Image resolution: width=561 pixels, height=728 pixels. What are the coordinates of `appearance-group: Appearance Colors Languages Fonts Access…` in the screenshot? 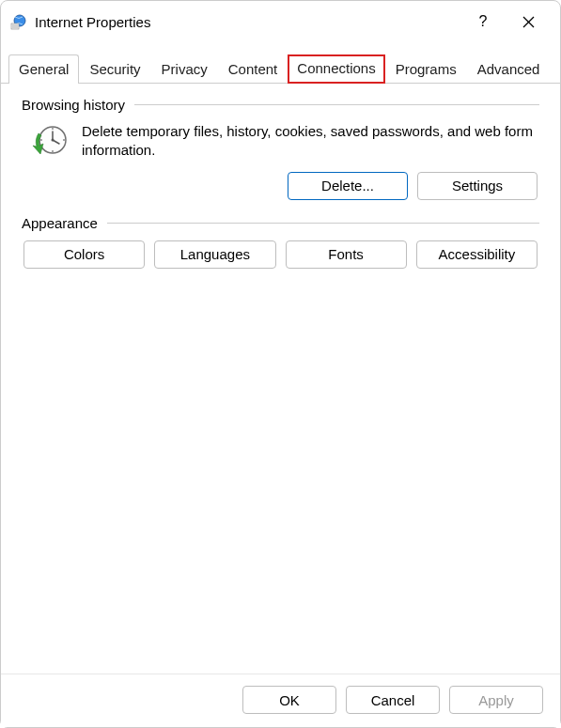 It's located at (280, 242).